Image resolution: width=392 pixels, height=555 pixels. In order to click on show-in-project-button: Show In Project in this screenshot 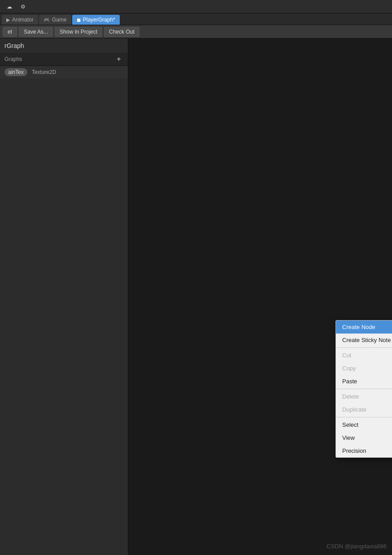, I will do `click(78, 32)`.